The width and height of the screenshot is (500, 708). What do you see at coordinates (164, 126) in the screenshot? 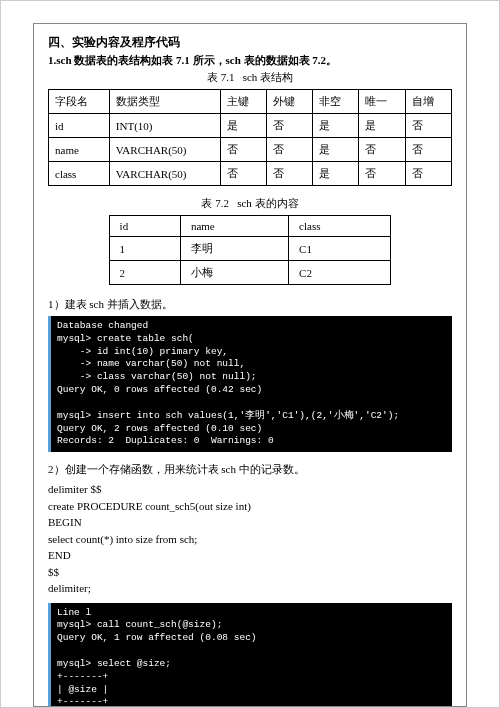
I see `cell: INT(10)` at bounding box center [164, 126].